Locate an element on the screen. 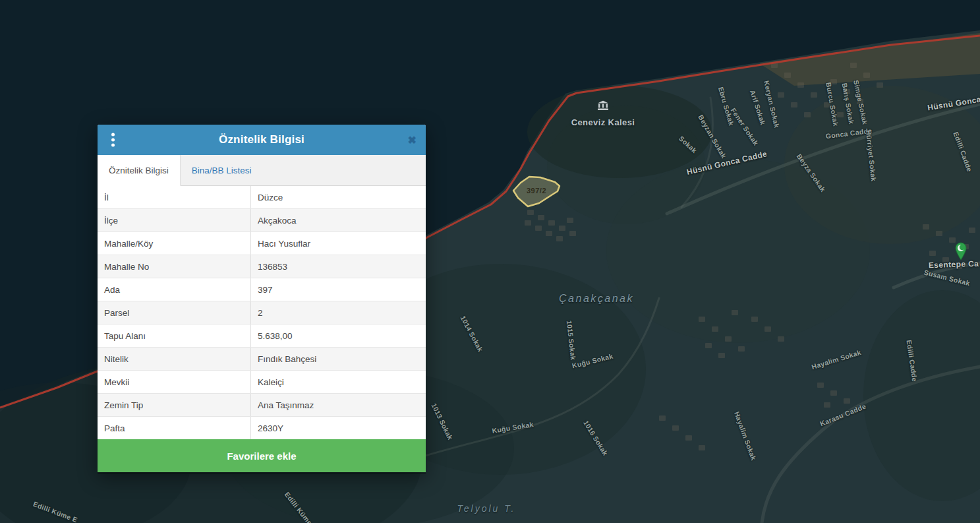 The image size is (980, 523). row-value: 2630Y is located at coordinates (338, 428).